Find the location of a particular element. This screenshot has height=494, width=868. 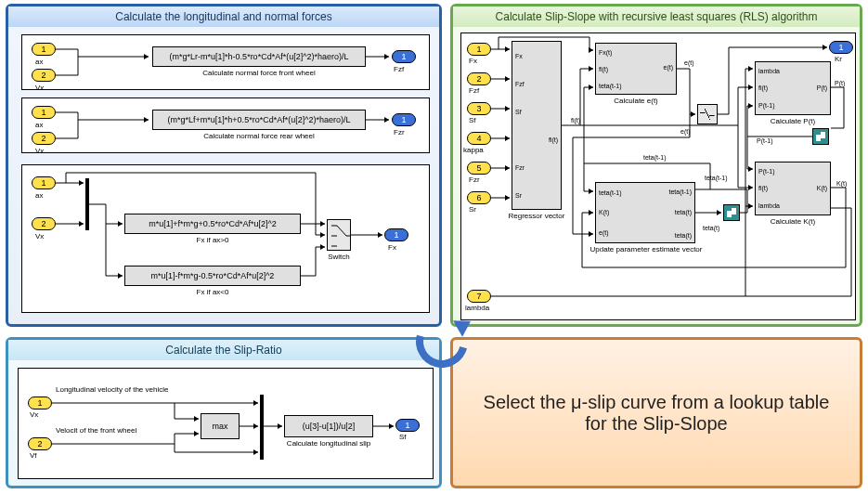

siglabel: teta(t) is located at coordinates (711, 228).